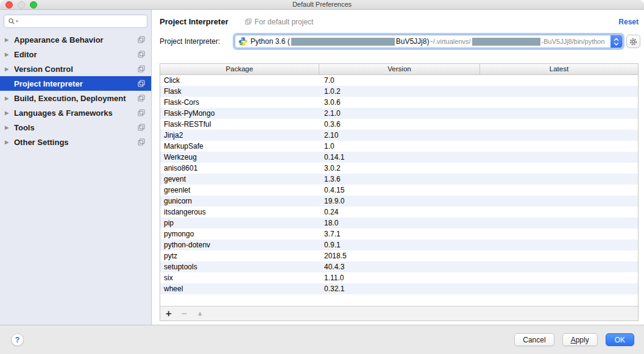 The image size is (644, 354). I want to click on table-row: Flask 1.0.2, so click(399, 91).